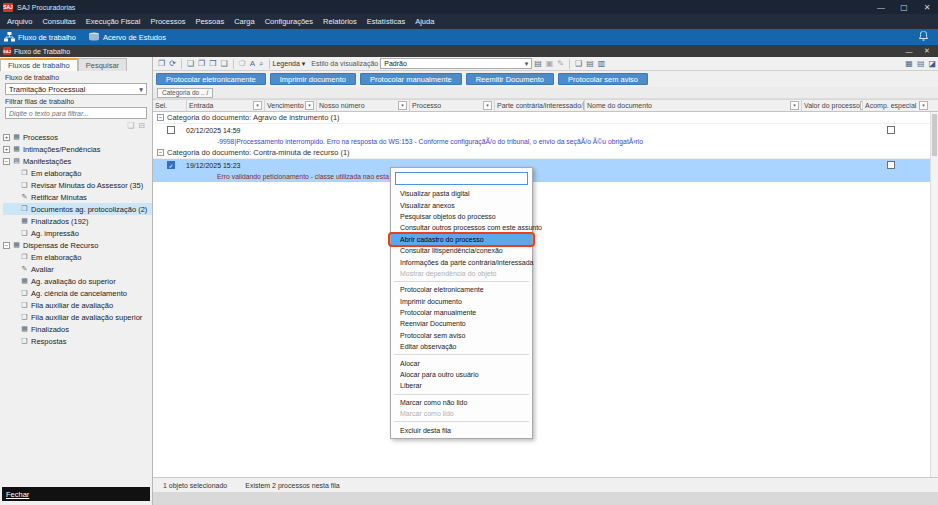 The image size is (938, 505). I want to click on menu-estatisticas: Estatísticas, so click(386, 22).